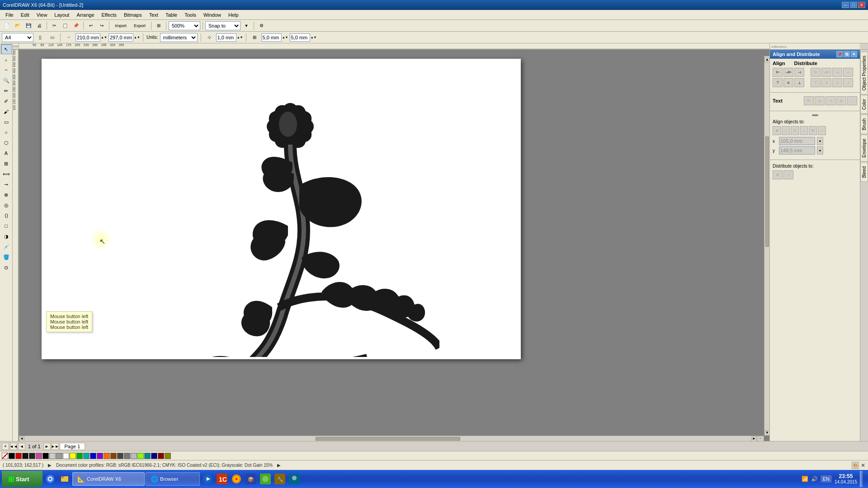 The height and width of the screenshot is (488, 868). Describe the element at coordinates (314, 38) in the screenshot. I see `nudge-y-spin: ▲▼` at that location.